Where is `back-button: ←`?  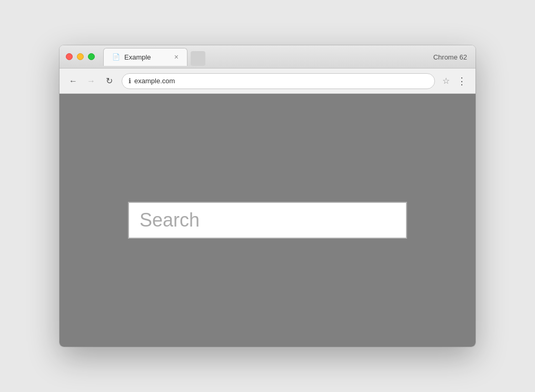 back-button: ← is located at coordinates (73, 81).